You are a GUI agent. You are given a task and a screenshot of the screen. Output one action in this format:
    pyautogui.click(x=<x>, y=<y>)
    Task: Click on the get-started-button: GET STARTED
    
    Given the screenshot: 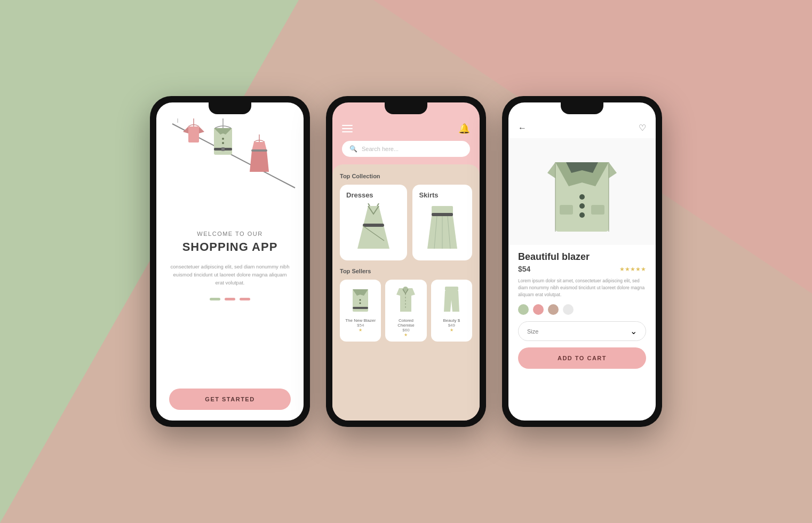 What is the action you would take?
    pyautogui.click(x=230, y=399)
    